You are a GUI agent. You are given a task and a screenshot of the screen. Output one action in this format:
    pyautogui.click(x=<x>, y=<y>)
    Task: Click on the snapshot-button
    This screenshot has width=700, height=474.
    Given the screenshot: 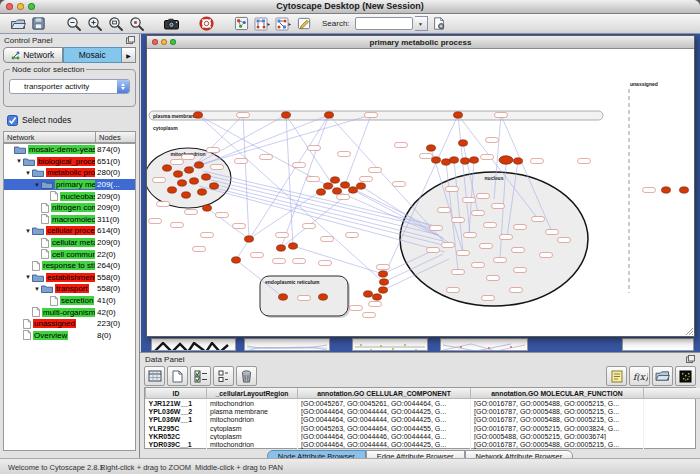 What is the action you would take?
    pyautogui.click(x=172, y=24)
    